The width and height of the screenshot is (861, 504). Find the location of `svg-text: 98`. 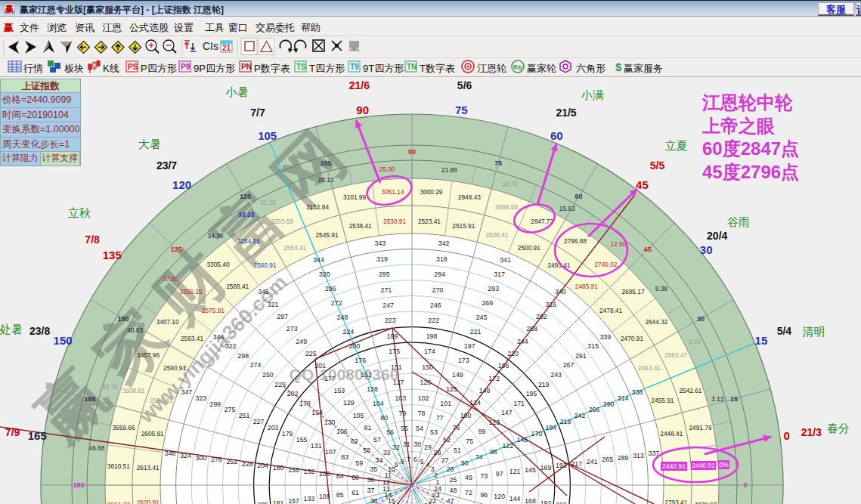

svg-text: 98 is located at coordinates (494, 452).